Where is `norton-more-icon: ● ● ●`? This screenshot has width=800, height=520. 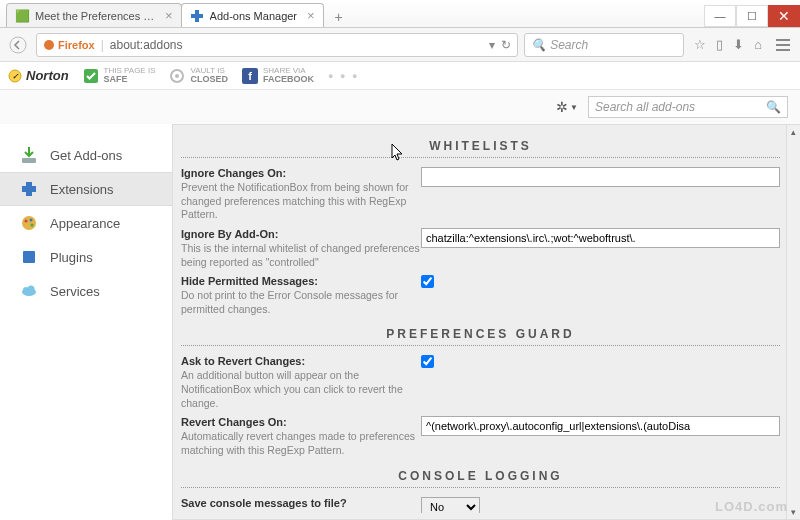
norton-more-icon: ● ● ● is located at coordinates (344, 76).